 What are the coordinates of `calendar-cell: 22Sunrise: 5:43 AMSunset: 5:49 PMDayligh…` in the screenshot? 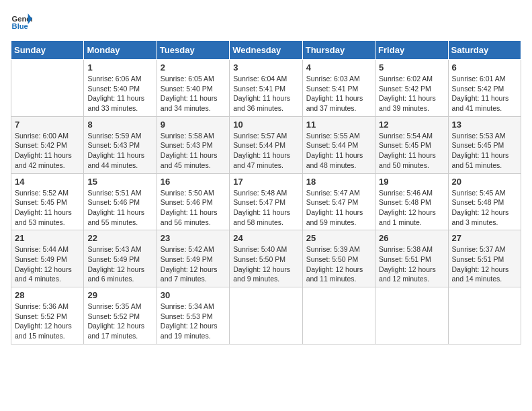 It's located at (120, 259).